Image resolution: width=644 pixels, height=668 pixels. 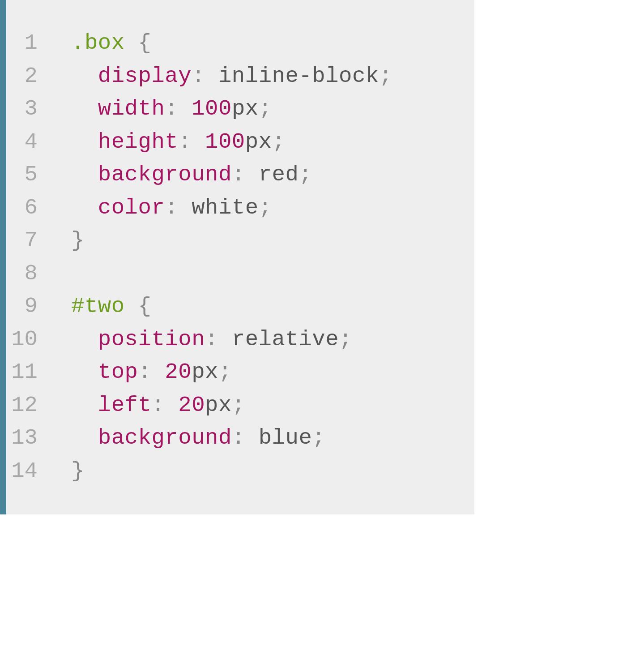 What do you see at coordinates (29, 43) in the screenshot?
I see `line-number: 1` at bounding box center [29, 43].